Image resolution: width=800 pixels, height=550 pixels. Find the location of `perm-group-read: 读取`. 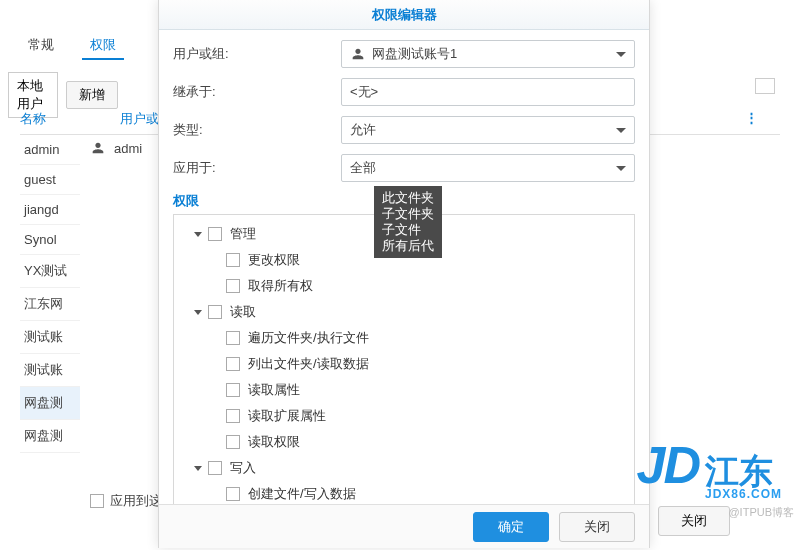

perm-group-read: 读取 is located at coordinates (409, 312).